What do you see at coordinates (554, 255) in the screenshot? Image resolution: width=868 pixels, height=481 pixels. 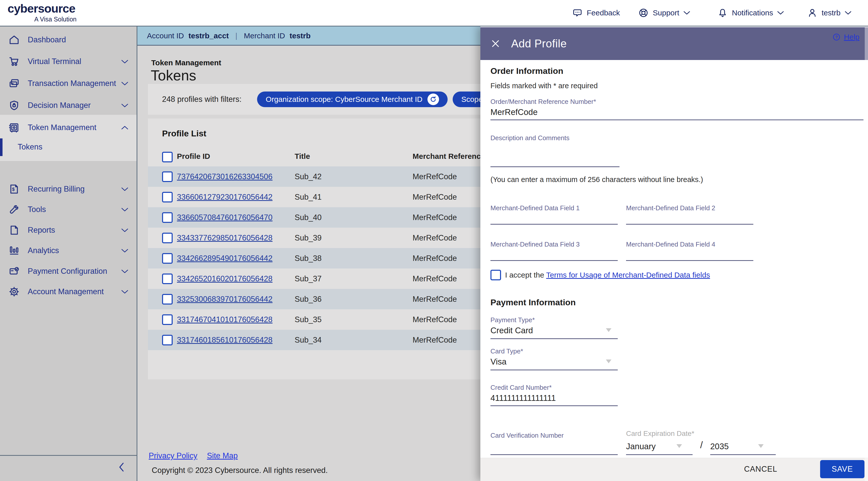 I see `mddf3-input` at bounding box center [554, 255].